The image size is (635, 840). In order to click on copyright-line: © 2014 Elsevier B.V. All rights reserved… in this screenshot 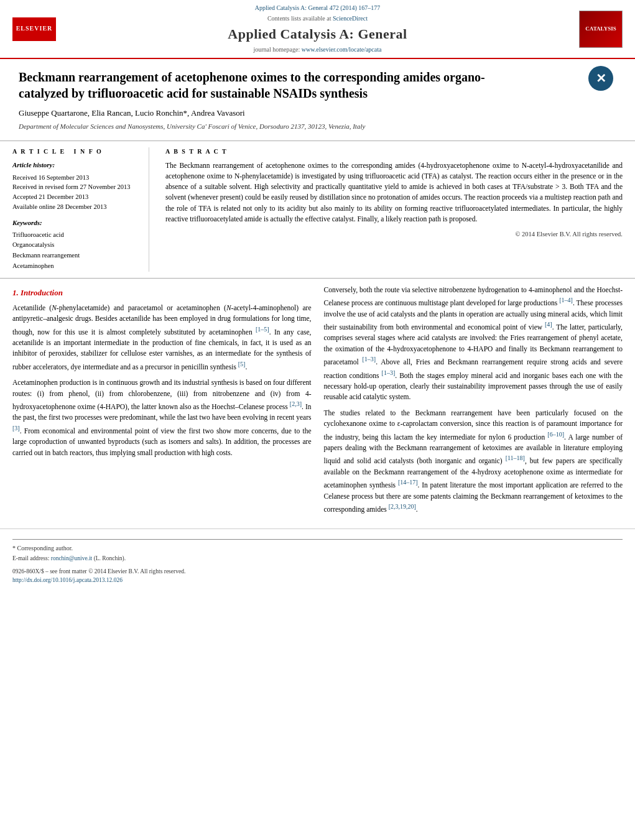, I will do `click(394, 234)`.